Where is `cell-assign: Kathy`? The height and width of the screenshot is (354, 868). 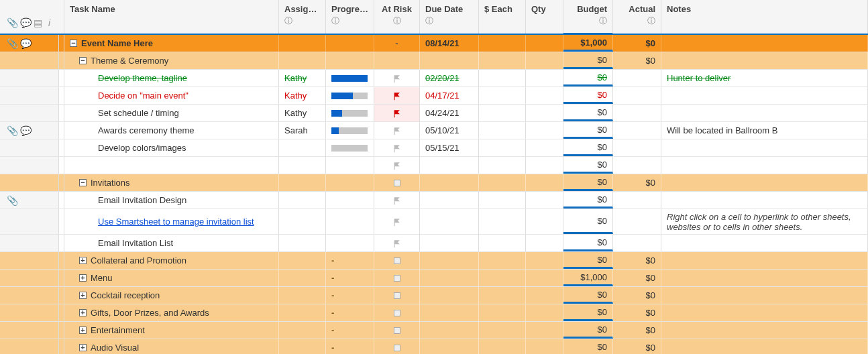 cell-assign: Kathy is located at coordinates (303, 95).